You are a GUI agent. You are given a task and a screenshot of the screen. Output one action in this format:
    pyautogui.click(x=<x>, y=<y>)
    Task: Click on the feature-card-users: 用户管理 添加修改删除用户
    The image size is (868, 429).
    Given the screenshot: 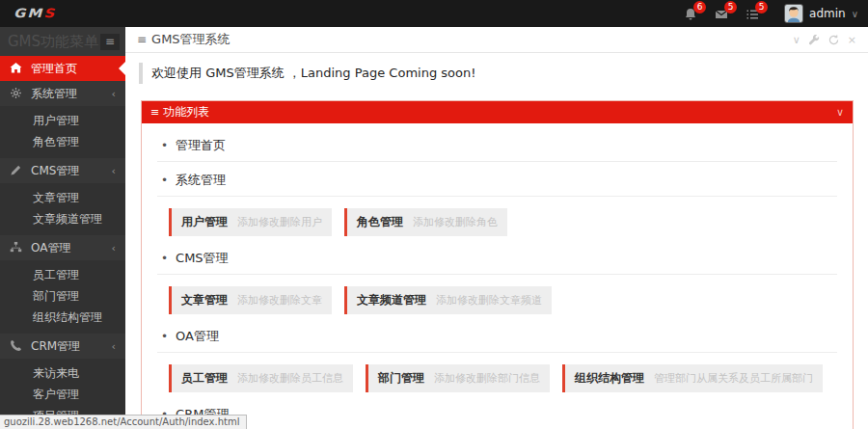 What is the action you would take?
    pyautogui.click(x=251, y=222)
    